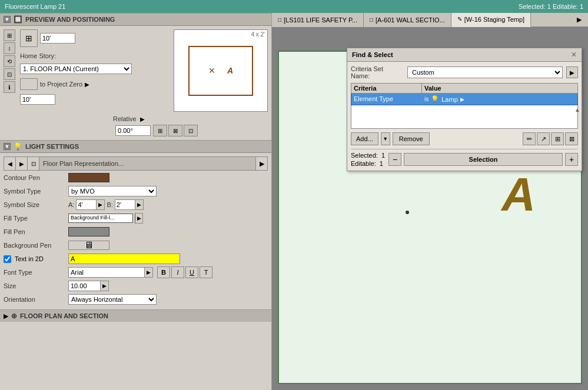 The width and height of the screenshot is (588, 390). I want to click on toolbar-icon-btn-4: ⊡, so click(9, 74).